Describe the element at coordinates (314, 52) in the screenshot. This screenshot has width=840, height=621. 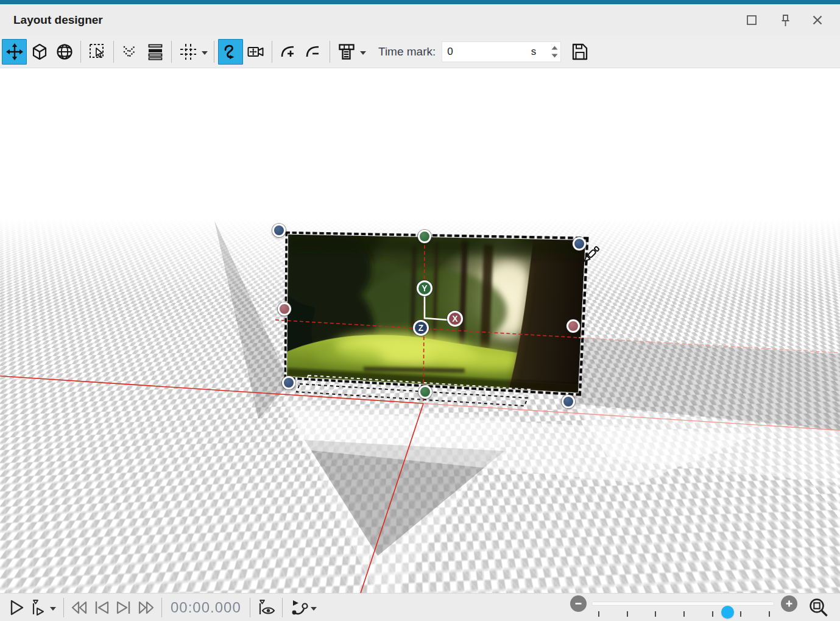
I see `curve-minus-icon` at that location.